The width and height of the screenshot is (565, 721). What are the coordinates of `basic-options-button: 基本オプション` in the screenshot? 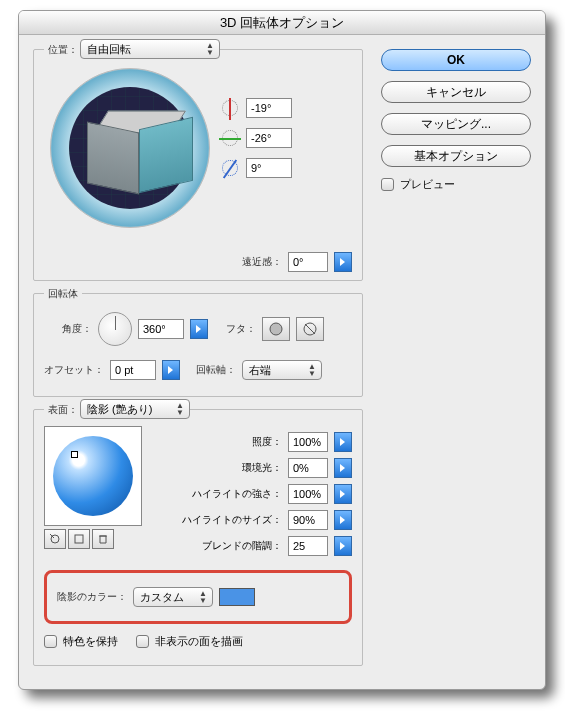 It's located at (456, 156).